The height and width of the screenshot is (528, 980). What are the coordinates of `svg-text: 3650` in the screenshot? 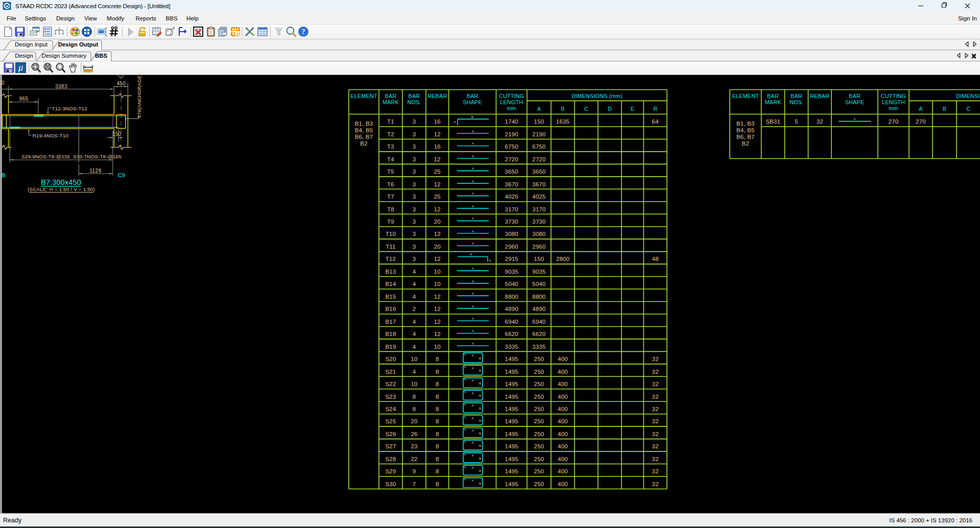 It's located at (539, 172).